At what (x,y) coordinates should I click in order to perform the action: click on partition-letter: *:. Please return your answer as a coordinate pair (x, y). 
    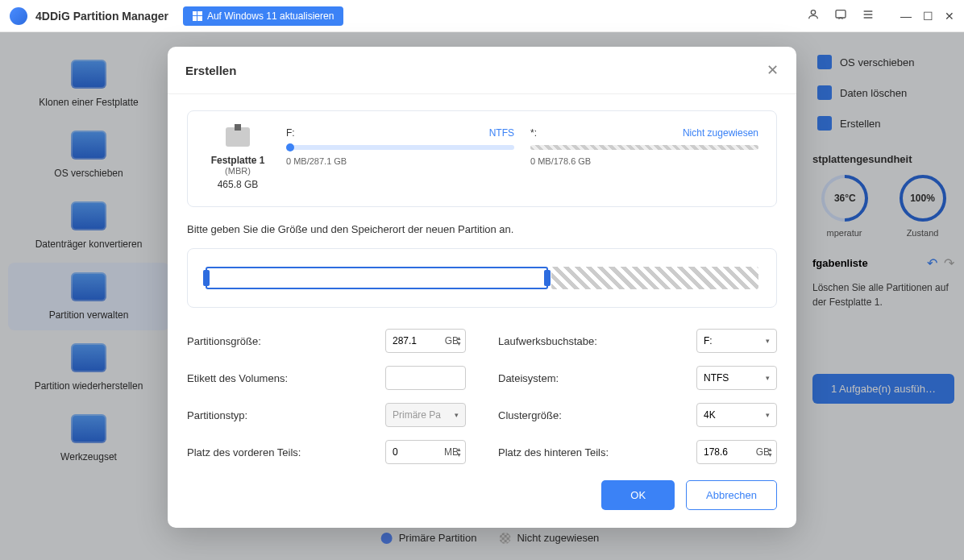
    Looking at the image, I should click on (534, 133).